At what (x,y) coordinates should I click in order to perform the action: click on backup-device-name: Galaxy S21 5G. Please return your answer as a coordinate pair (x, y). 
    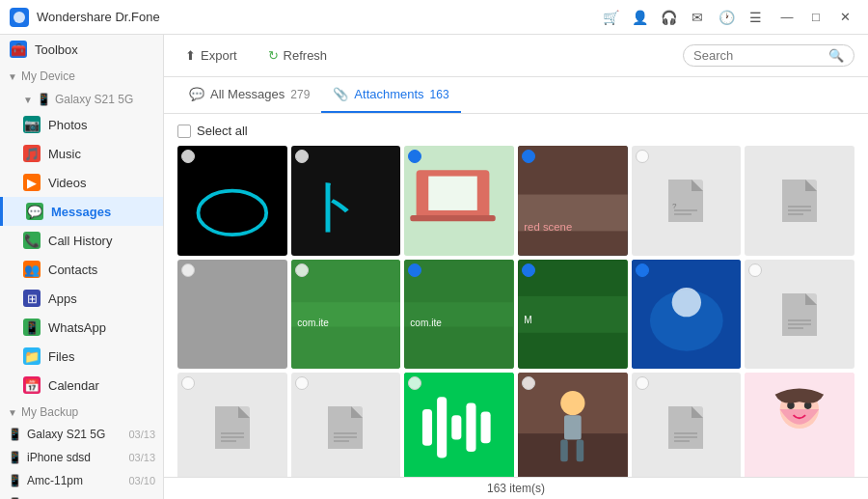
    Looking at the image, I should click on (66, 434).